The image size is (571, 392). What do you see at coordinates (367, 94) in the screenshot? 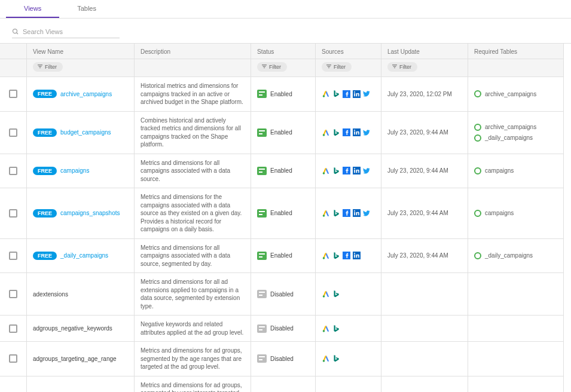
I see `twitter-icon` at bounding box center [367, 94].